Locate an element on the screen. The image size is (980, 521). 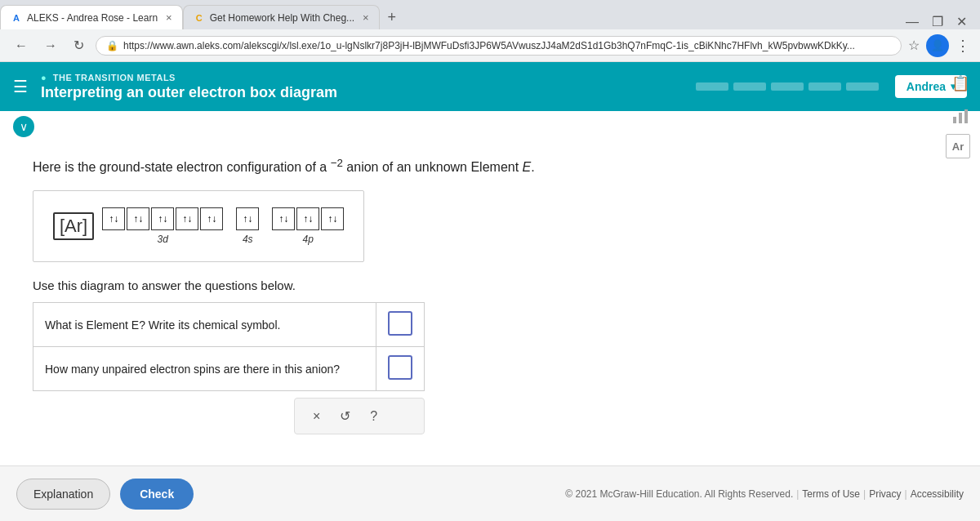
help-button: ? is located at coordinates (374, 416).